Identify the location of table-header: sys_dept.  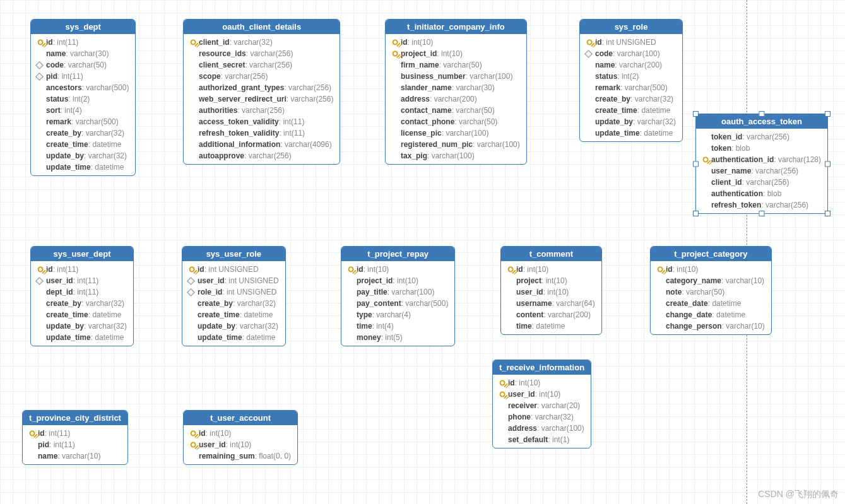
(83, 26).